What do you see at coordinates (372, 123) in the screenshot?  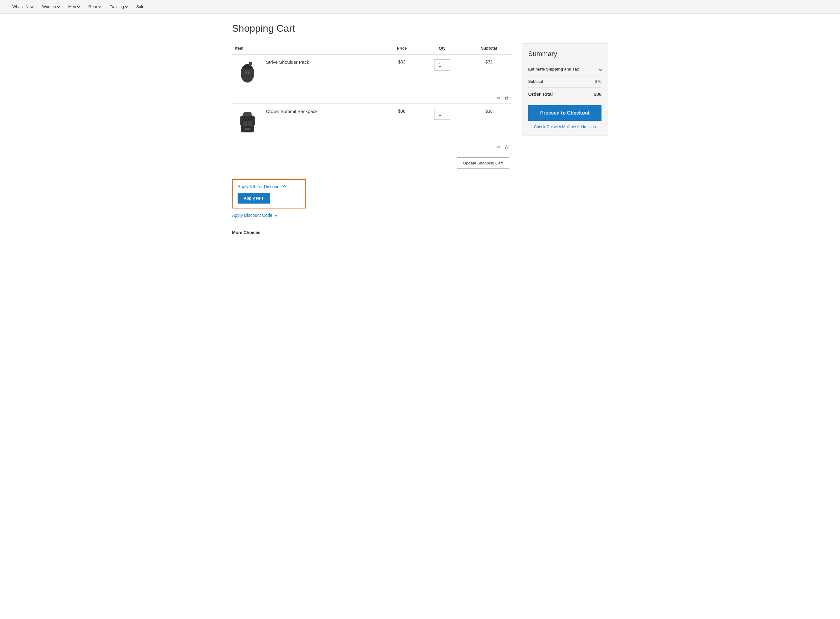 I see `table-row: Crown Summit Backpack $38 $38` at bounding box center [372, 123].